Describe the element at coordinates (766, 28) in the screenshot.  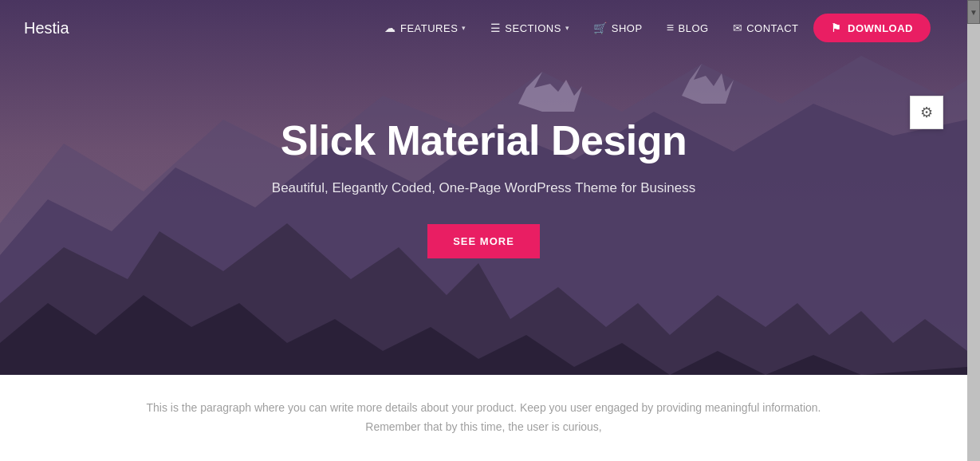
I see `nav-contact: ✉ CONTACT` at that location.